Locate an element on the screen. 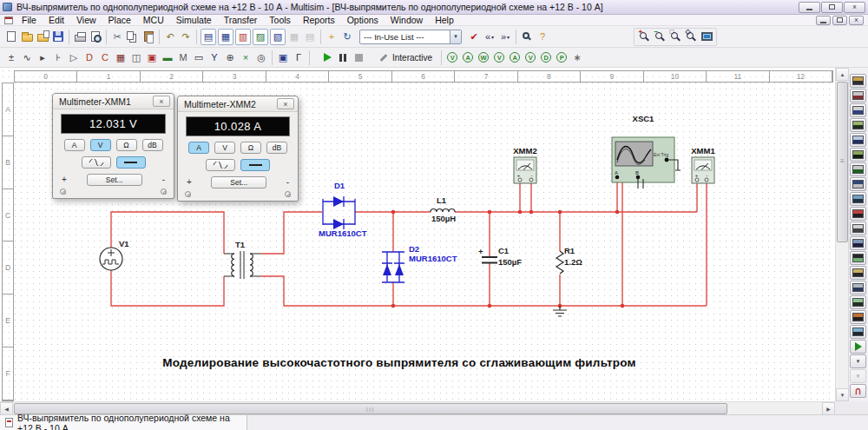 This screenshot has width=868, height=430. logic-analyzer-button is located at coordinates (858, 214).